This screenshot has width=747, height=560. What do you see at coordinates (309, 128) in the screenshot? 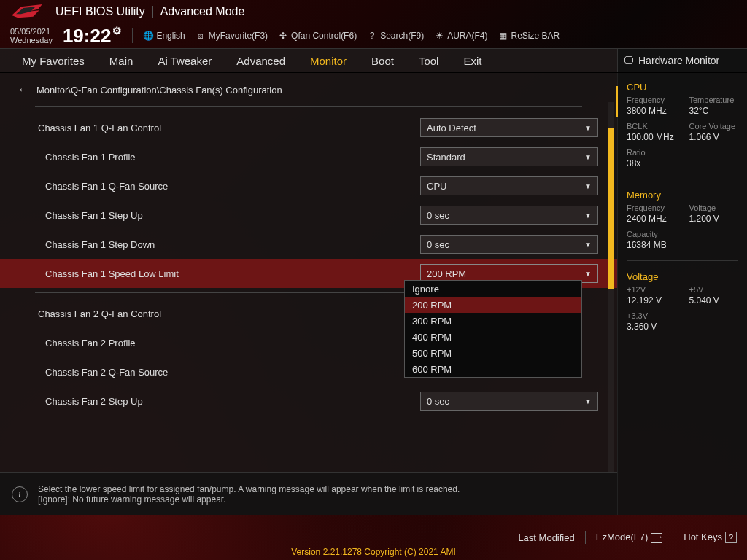
I see `setting-row: Chassis Fan 1 Q-Fan ControlAuto Detect▼` at bounding box center [309, 128].